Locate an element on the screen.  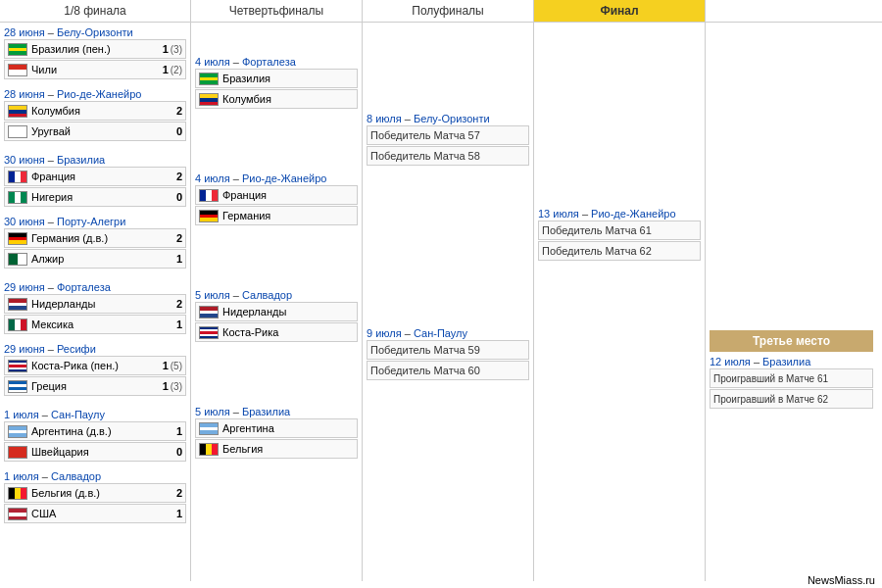
header-row: 1/8 финала Четвертьфиналы Полуфиналы Фин… is located at coordinates (441, 12).